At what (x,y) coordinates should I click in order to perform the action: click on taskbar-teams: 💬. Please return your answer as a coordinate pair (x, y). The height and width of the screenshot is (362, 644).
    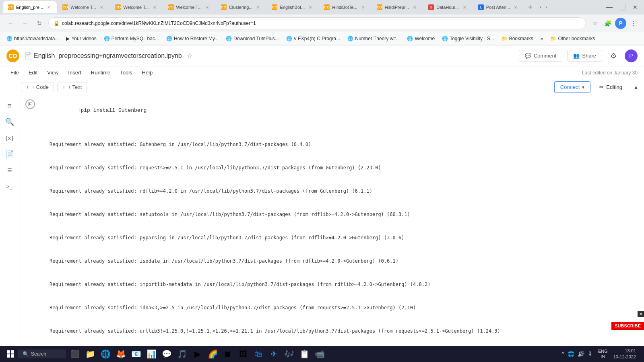
    Looking at the image, I should click on (167, 354).